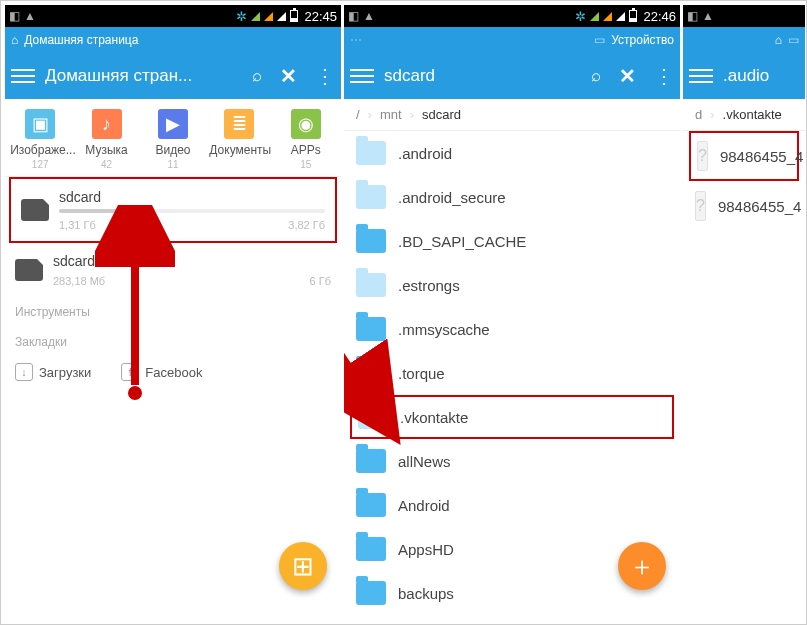 This screenshot has width=807, height=625. I want to click on notification-icon: ◧, so click(354, 16).